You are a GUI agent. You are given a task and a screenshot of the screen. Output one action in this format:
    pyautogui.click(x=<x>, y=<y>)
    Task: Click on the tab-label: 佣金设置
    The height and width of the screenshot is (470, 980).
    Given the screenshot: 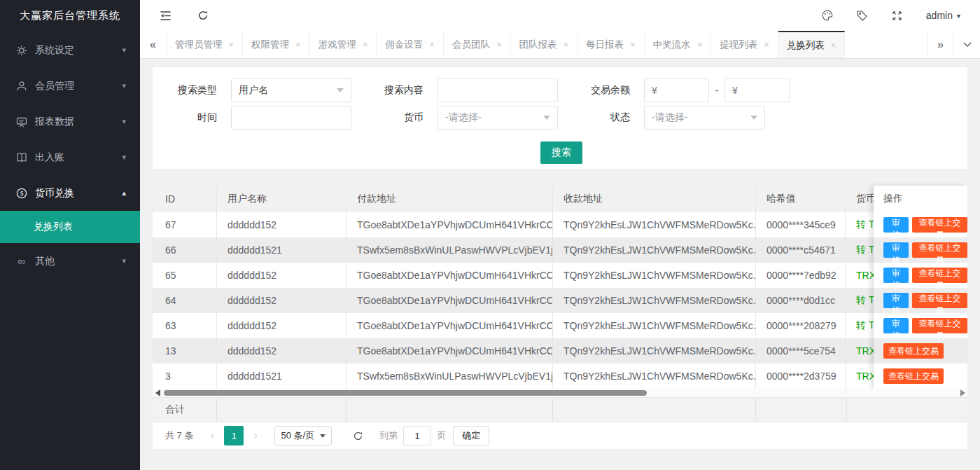 What is the action you would take?
    pyautogui.click(x=404, y=45)
    